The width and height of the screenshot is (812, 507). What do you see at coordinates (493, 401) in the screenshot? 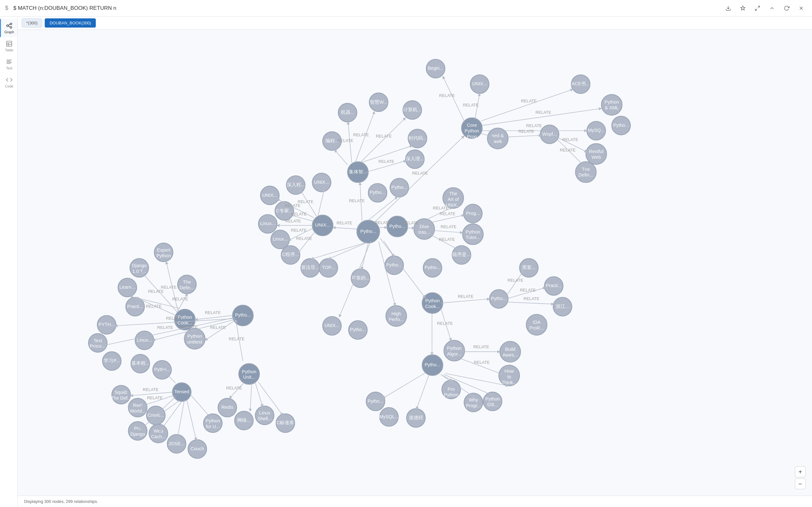
I see `node-python-dll` at bounding box center [493, 401].